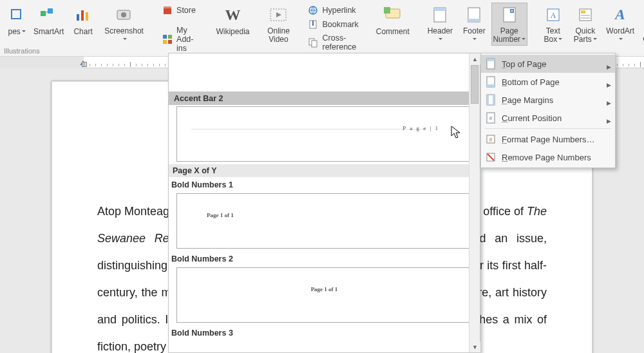 The height and width of the screenshot is (353, 644). What do you see at coordinates (325, 184) in the screenshot?
I see `gallery-sub-bold-numbers-1: Bold Numbers 1` at bounding box center [325, 184].